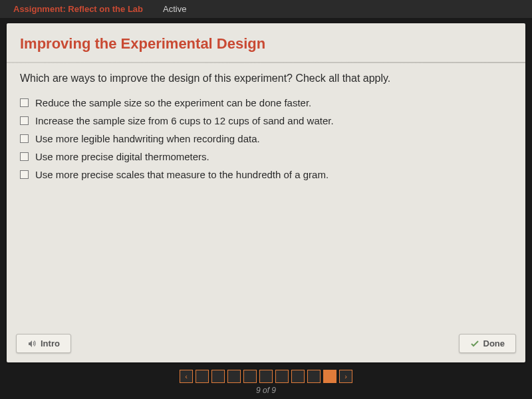  I want to click on option-label: Increase the sample size from 6 cups to …, so click(185, 121).